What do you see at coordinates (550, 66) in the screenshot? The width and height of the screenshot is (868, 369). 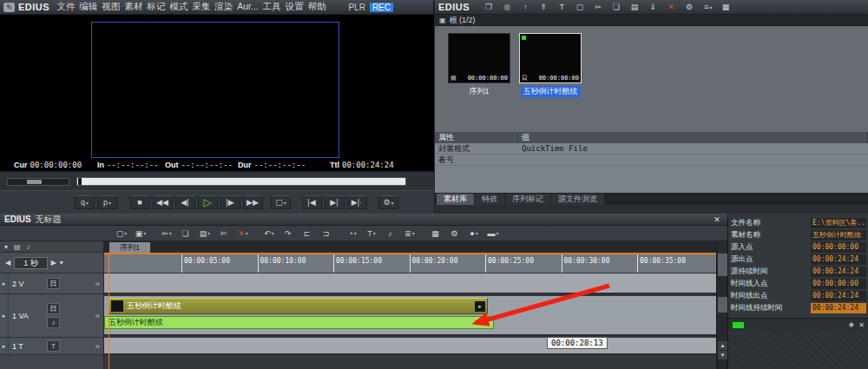 I see `bin-clip-countdown: 目 00:00:00:00 五秒倒计时酷炫` at bounding box center [550, 66].